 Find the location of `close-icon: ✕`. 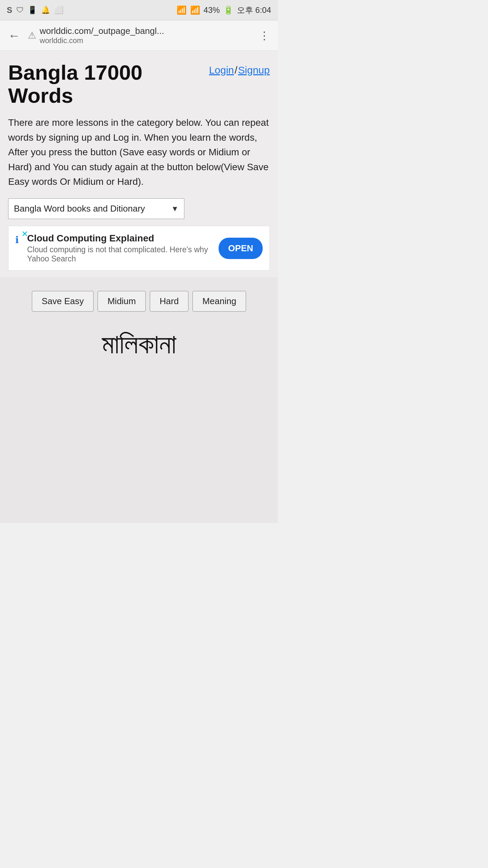

close-icon: ✕ is located at coordinates (25, 234).